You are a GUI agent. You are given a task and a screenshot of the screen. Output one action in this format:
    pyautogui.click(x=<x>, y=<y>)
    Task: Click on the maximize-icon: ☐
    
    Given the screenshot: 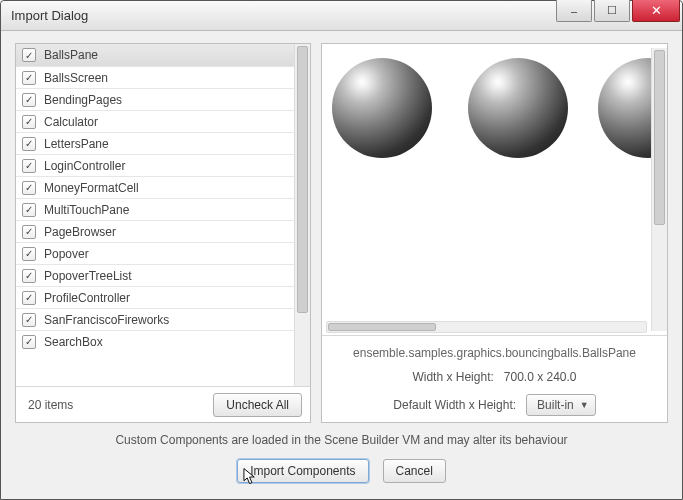 What is the action you would take?
    pyautogui.click(x=612, y=10)
    